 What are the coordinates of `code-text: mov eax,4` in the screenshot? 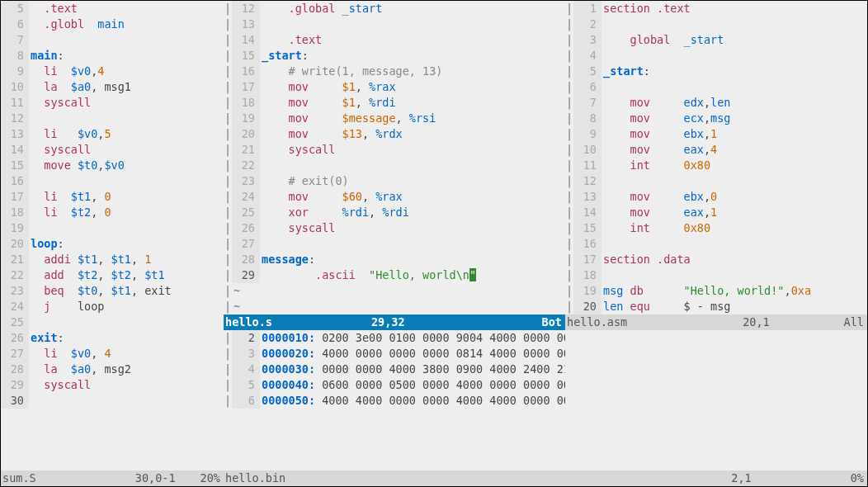 It's located at (734, 150).